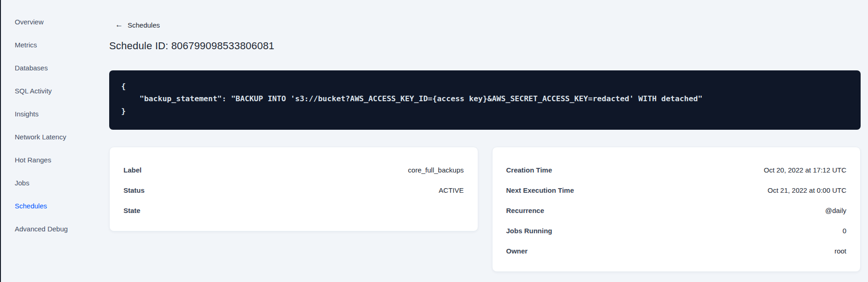  Describe the element at coordinates (529, 231) in the screenshot. I see `timing-row-label: Jobs Running` at that location.